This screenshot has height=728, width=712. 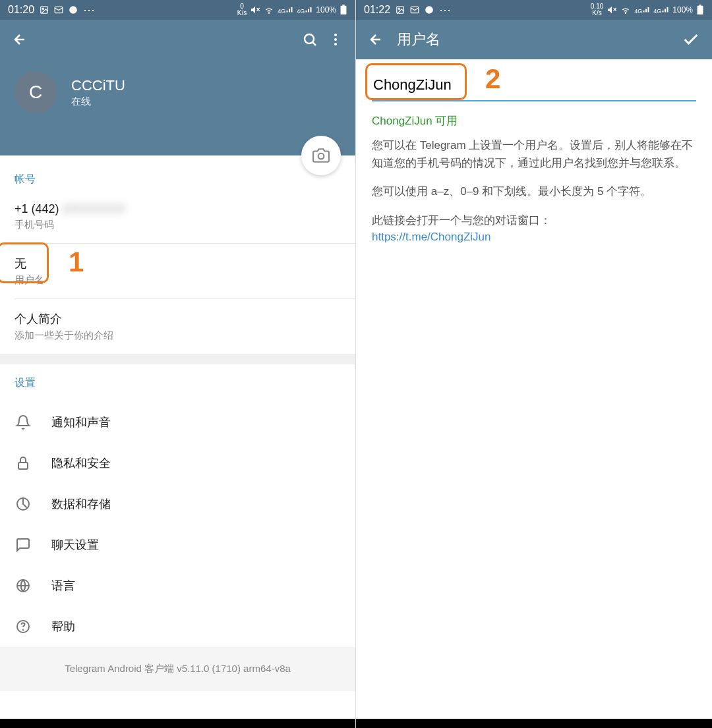 I want to click on settings-item-chat: 聊天设置, so click(x=178, y=545).